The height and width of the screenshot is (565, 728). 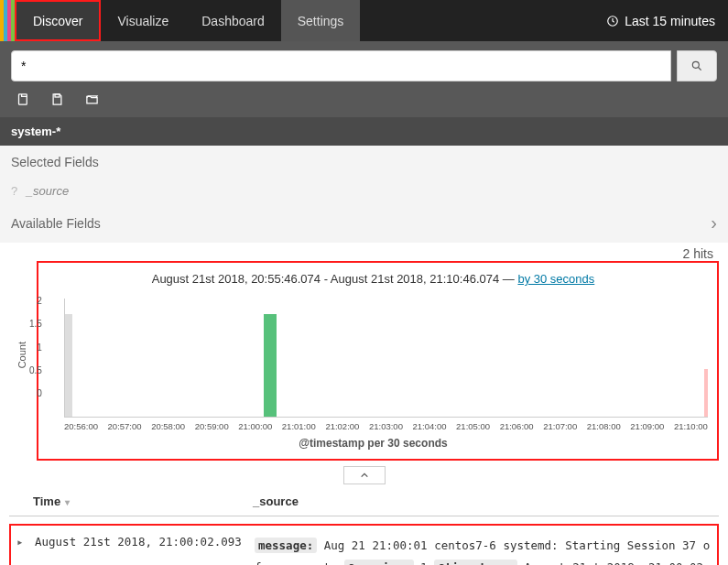 I want to click on chevron-right-icon: ›, so click(x=714, y=223).